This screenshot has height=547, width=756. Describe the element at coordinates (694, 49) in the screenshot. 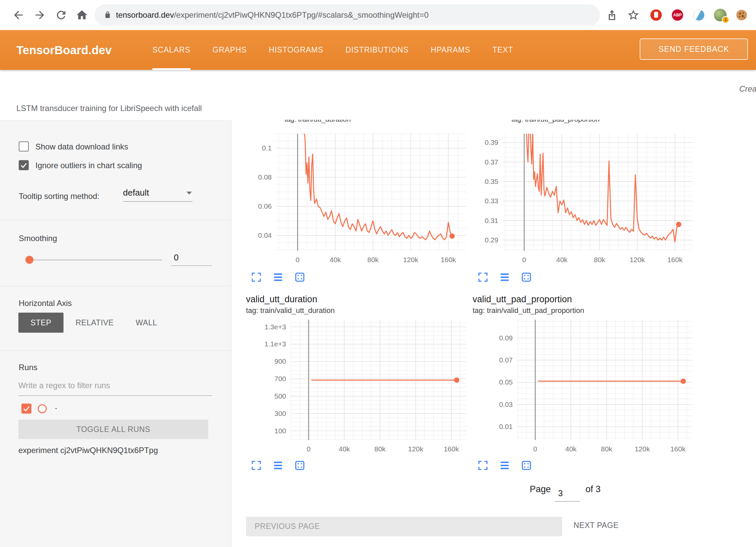

I see `send-feedback-button: SEND FEEDBACK` at that location.